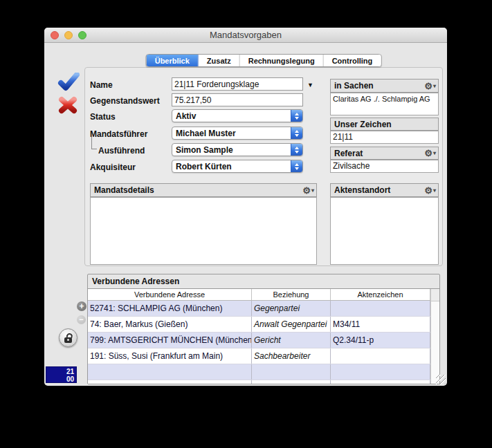 Image resolution: width=492 pixels, height=448 pixels. Describe the element at coordinates (310, 85) in the screenshot. I see `name-combo-arrow-icon: ▼` at that location.